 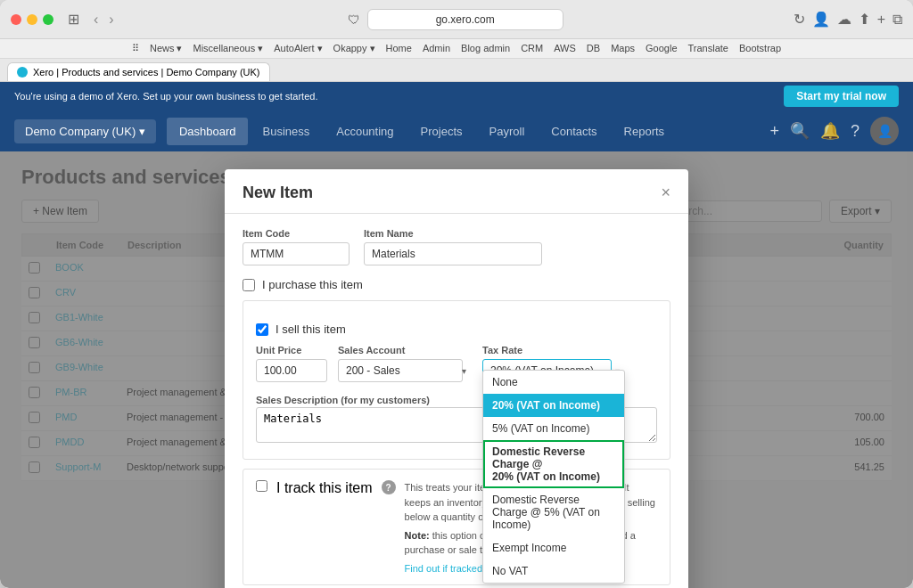 What do you see at coordinates (554, 464) in the screenshot?
I see `dropdown-option-domestic-20: Domestic Reverse Charge @20% (VAT on Inc…` at bounding box center [554, 464].